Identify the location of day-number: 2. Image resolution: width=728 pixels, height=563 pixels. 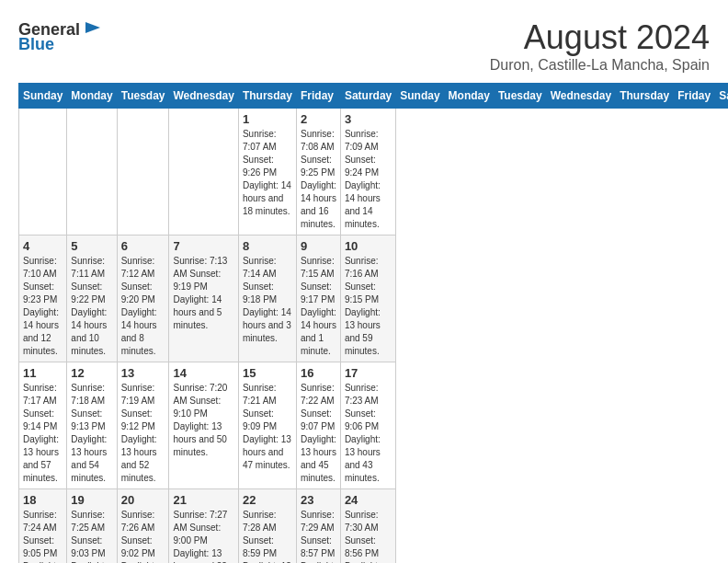
(318, 120).